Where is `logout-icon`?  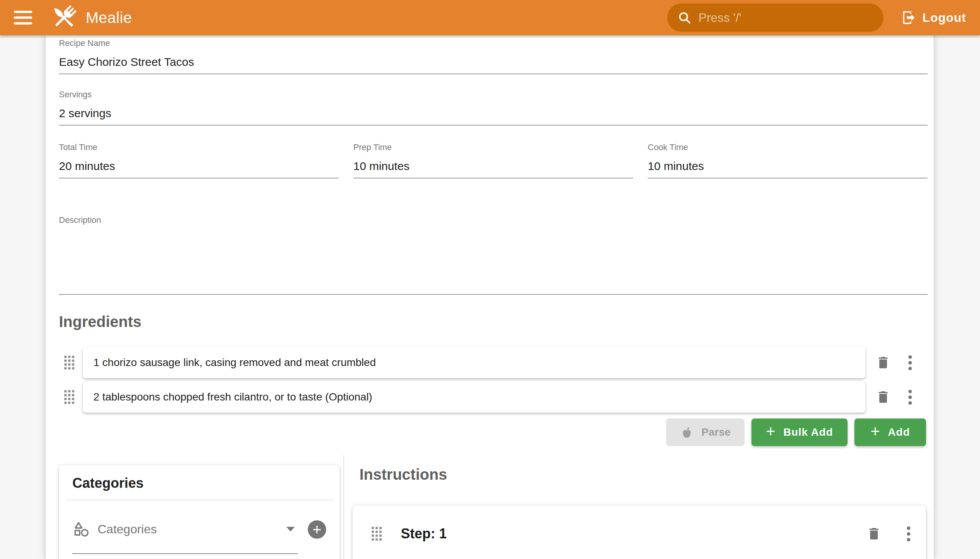 logout-icon is located at coordinates (909, 18).